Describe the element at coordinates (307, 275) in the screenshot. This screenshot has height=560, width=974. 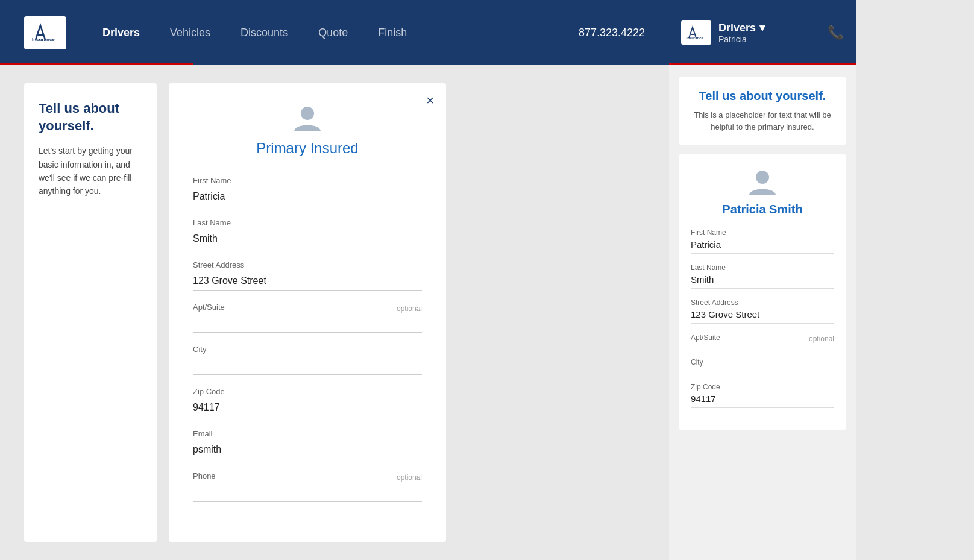
I see `street-address-field: Street Address` at that location.